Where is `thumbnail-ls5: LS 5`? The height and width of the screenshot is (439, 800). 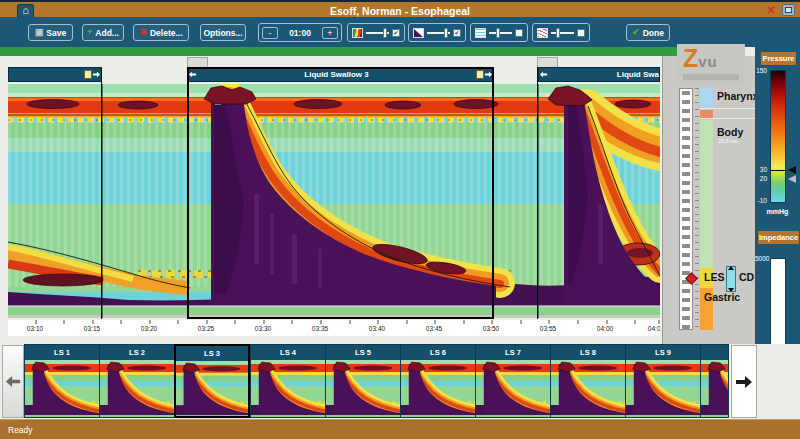
thumbnail-ls5: LS 5 is located at coordinates (363, 381).